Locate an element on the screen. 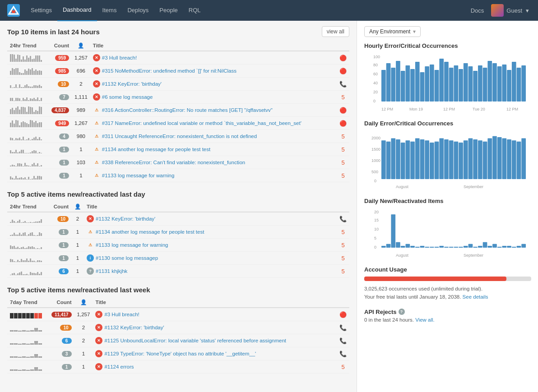 This screenshot has height=392, width=538. nav-user: Guest ▾ is located at coordinates (511, 10).